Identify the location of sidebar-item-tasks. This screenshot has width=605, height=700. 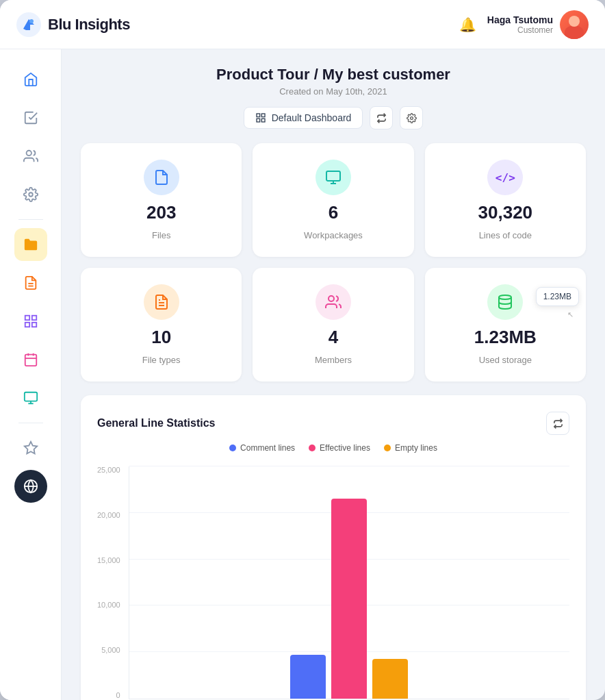
(31, 118).